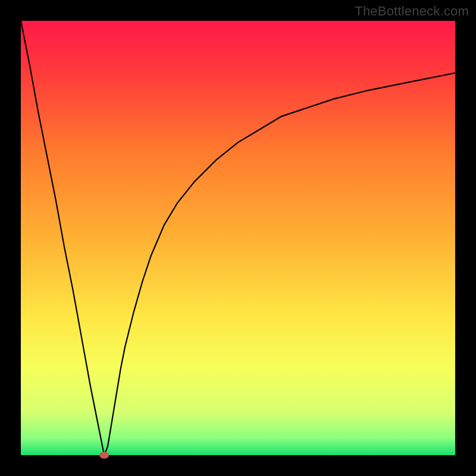 Image resolution: width=476 pixels, height=476 pixels. What do you see at coordinates (412, 11) in the screenshot?
I see `watermark-text: TheBottleneck.com` at bounding box center [412, 11].